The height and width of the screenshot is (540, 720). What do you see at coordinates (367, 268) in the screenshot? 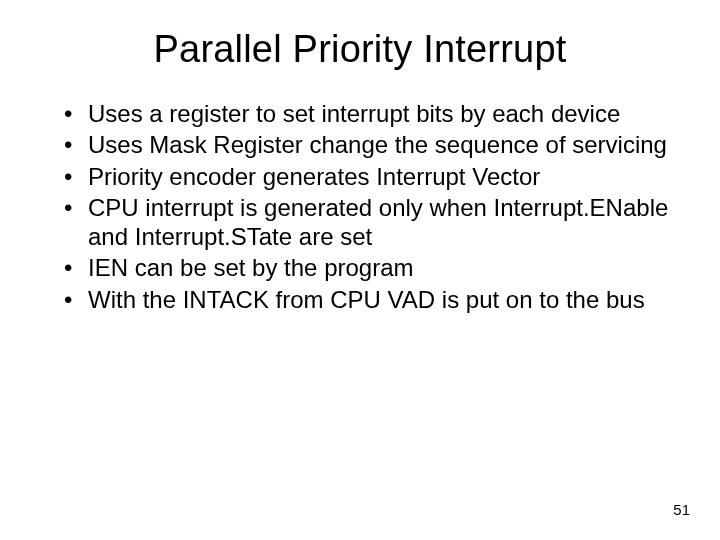
I see `list-item: IEN can be set by the program` at bounding box center [367, 268].